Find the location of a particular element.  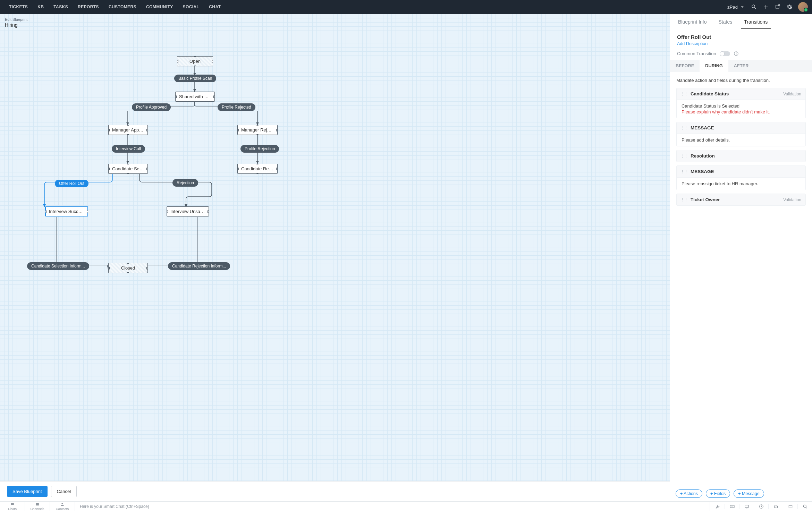

transition-title: Offer Roll Out is located at coordinates (741, 37).